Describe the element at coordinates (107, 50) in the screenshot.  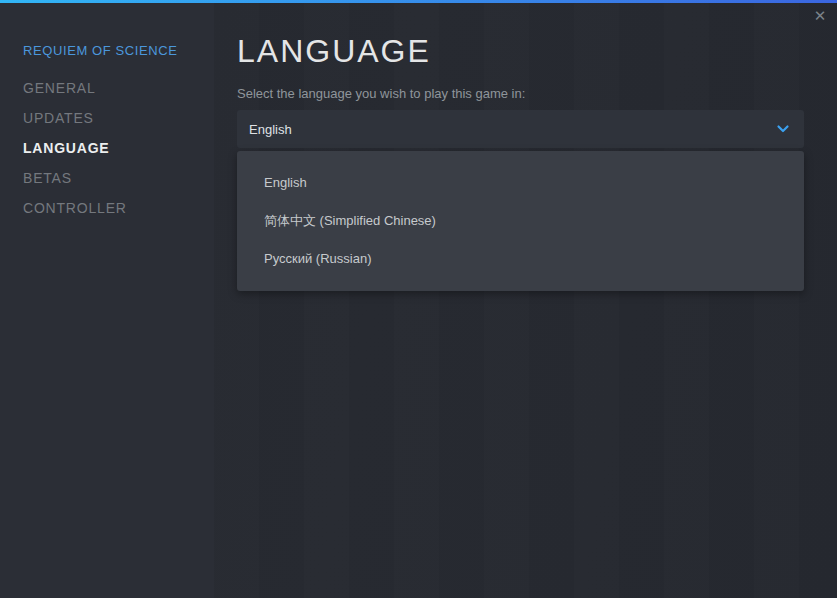
I see `game-title-link: REQUIEM OF SCIENCE` at that location.